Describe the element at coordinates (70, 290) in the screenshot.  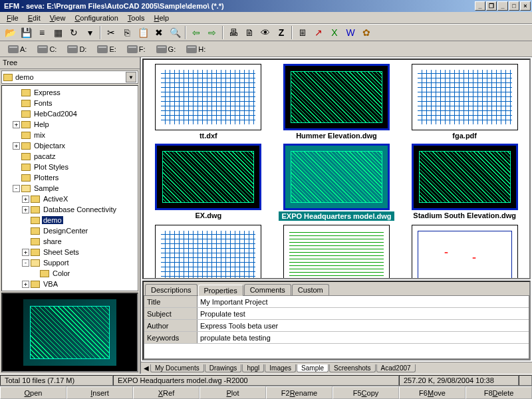
I see `tree-node: +VisualLISP` at that location.